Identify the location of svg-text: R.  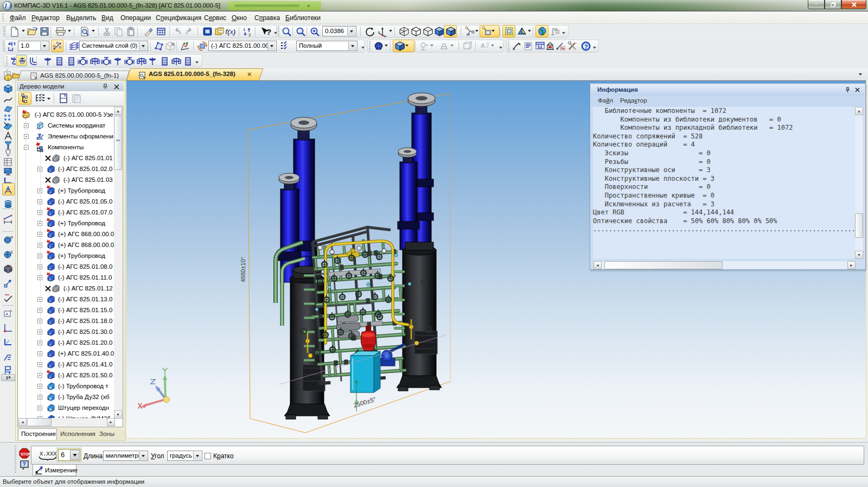
(12, 238).